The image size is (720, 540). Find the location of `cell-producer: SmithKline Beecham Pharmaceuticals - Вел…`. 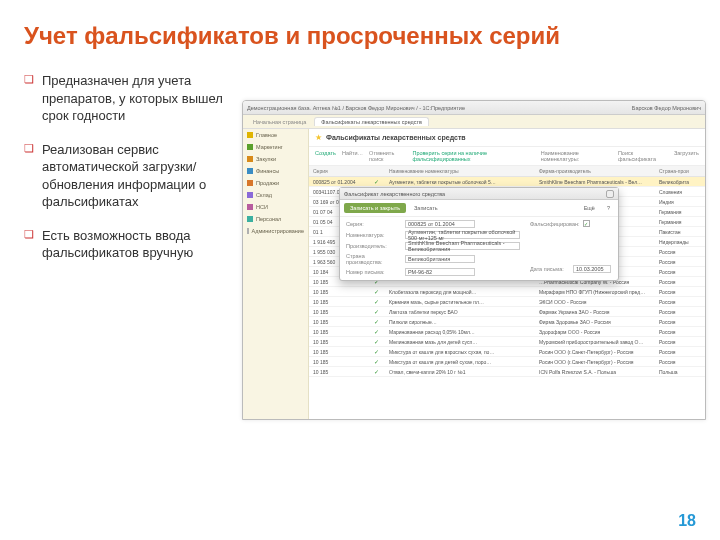

cell-producer: SmithKline Beecham Pharmaceuticals - Вел… is located at coordinates (595, 182).